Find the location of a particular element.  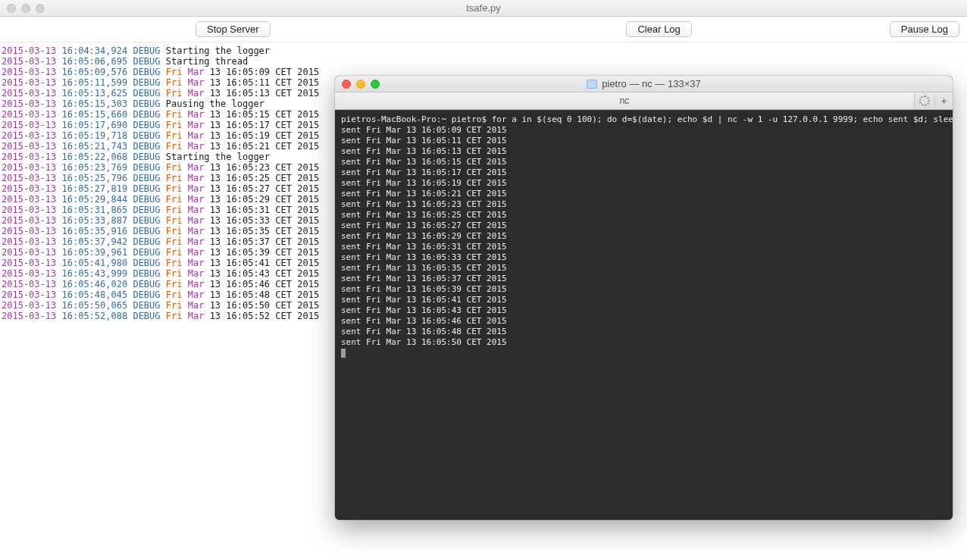

folder-icon is located at coordinates (592, 84).